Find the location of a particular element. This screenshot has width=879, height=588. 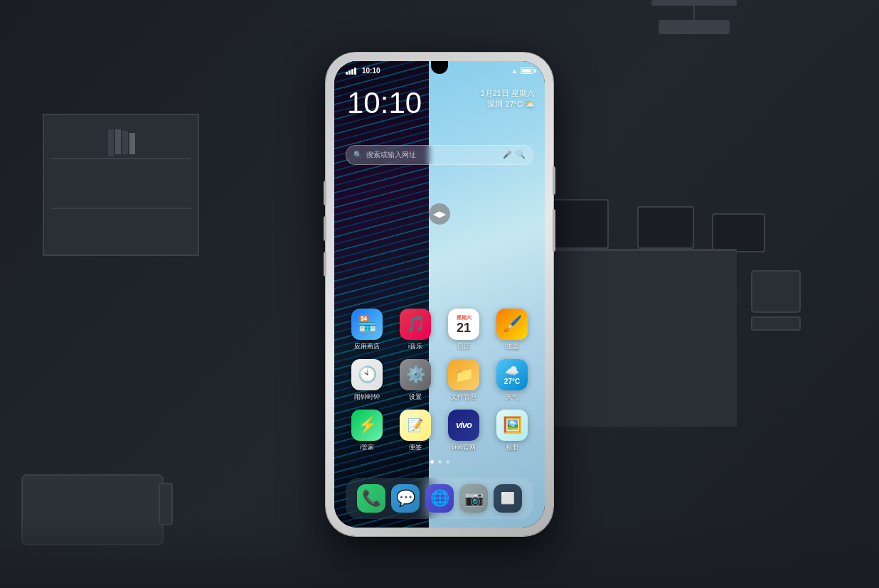

theme-icon: 🖌️ is located at coordinates (512, 324).